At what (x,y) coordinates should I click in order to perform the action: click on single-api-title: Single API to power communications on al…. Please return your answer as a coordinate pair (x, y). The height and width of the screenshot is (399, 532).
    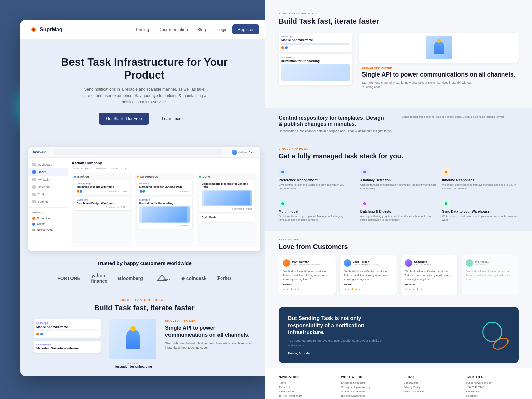
    Looking at the image, I should click on (210, 332).